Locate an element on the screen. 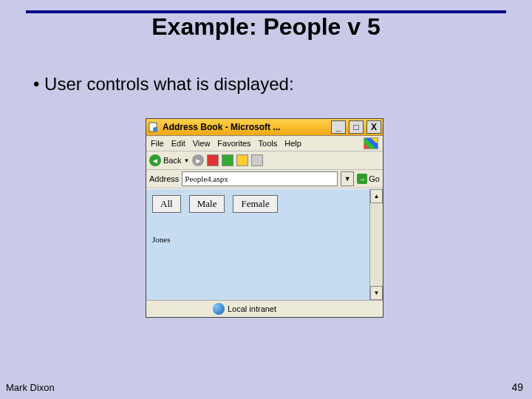 This screenshot has height=399, width=532. result-text: Jones is located at coordinates (258, 239).